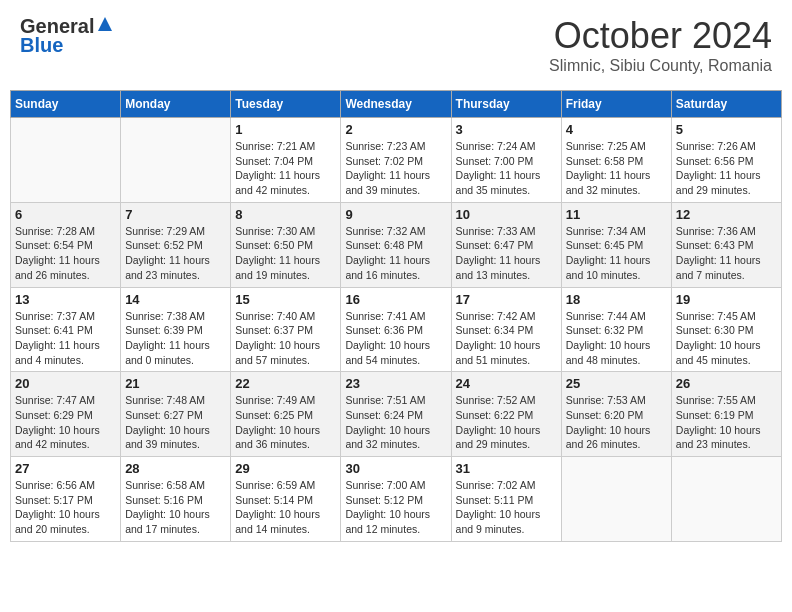 This screenshot has height=612, width=792. Describe the element at coordinates (396, 414) in the screenshot. I see `calendar-week-row: 20Sunrise: 7:47 AMSunset: 6:29 PMDayligh…` at that location.